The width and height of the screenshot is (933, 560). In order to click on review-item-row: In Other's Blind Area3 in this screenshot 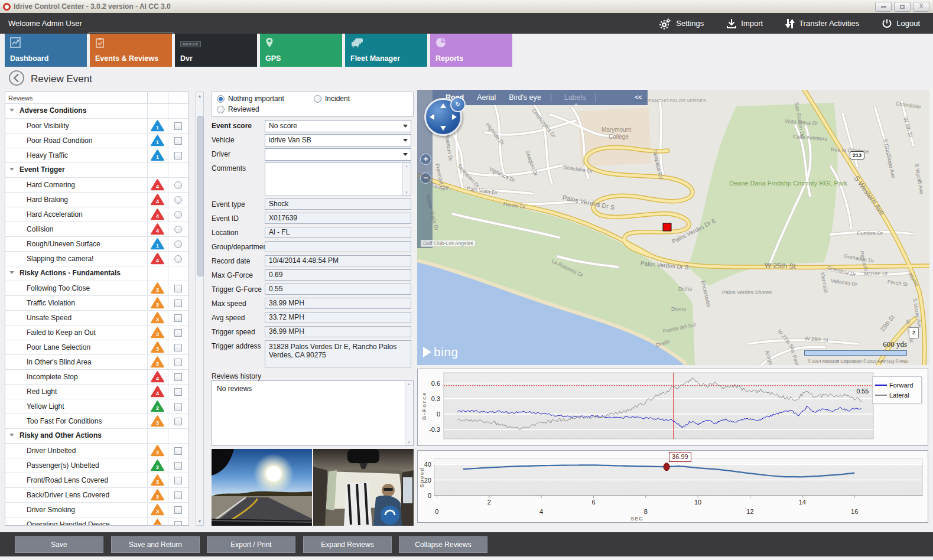, I will do `click(97, 363)`.